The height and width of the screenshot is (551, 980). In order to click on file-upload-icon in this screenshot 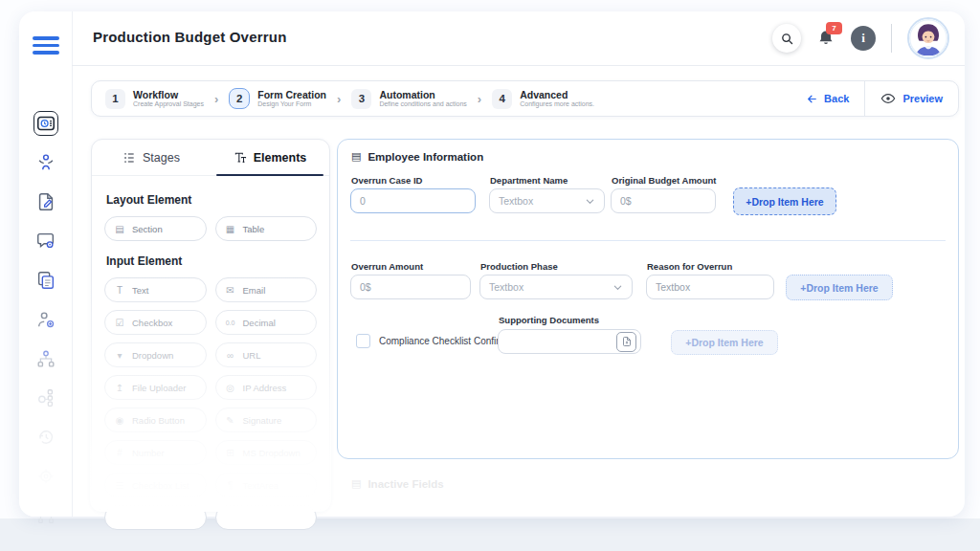, I will do `click(627, 342)`.